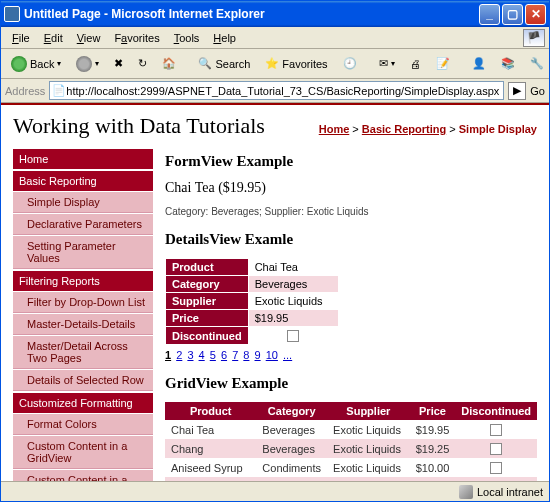 The height and width of the screenshot is (502, 550). Describe the element at coordinates (496, 411) in the screenshot. I see `gv-col-header: Discontinued` at that location.